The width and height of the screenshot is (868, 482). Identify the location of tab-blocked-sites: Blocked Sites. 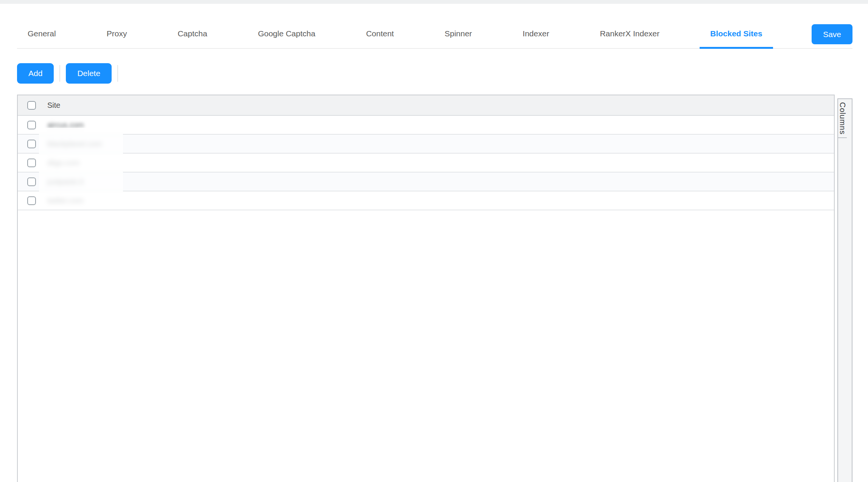
(736, 39).